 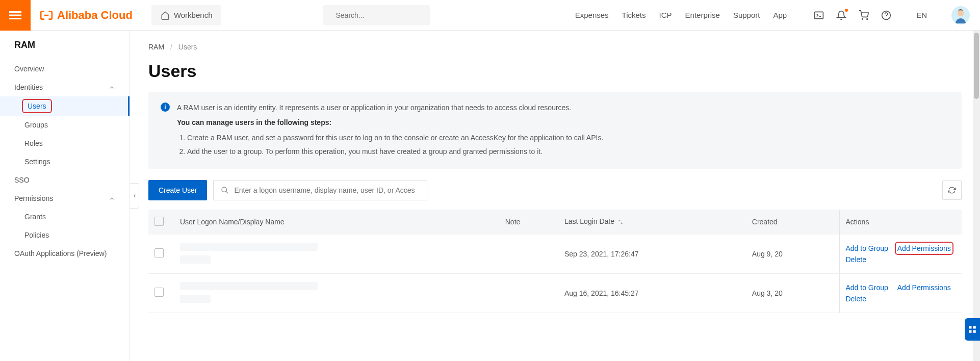 I want to click on nav-tickets: Tickets, so click(x=634, y=15).